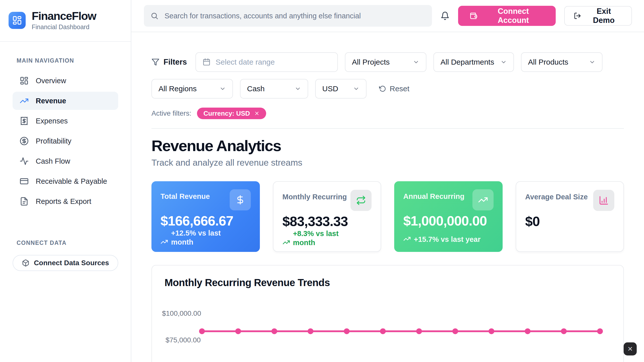 The image size is (644, 362). What do you see at coordinates (604, 200) in the screenshot?
I see `bar-chart-icon` at bounding box center [604, 200].